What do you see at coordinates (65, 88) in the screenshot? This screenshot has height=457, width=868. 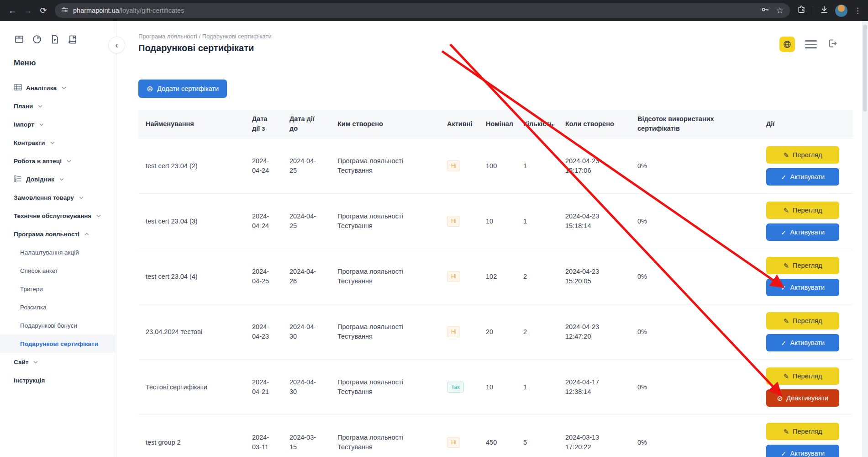 I see `sidebar-item-analytics: Аналітика` at bounding box center [65, 88].